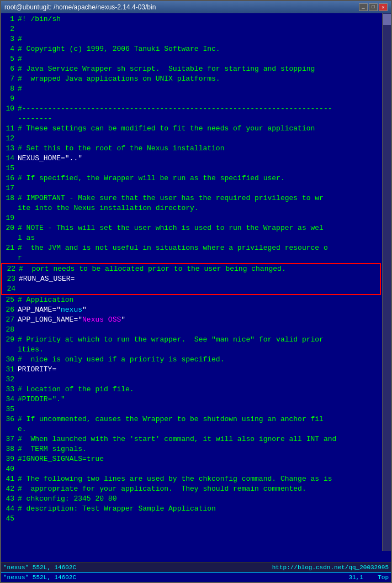 The height and width of the screenshot is (583, 392). I want to click on line-27: 27 APP_LONG_NAME="Nexus OSS", so click(191, 320).